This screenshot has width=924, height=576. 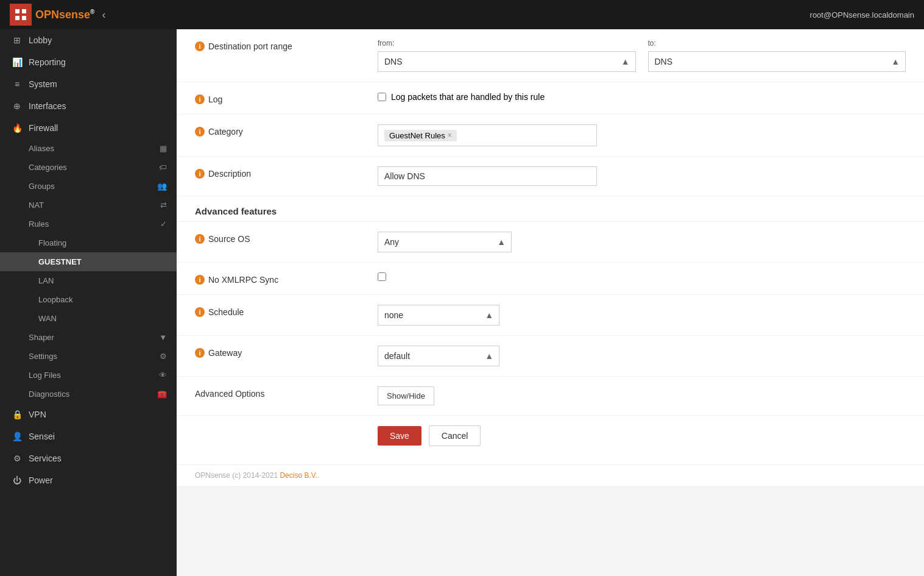 I want to click on from-label: from:, so click(x=507, y=43).